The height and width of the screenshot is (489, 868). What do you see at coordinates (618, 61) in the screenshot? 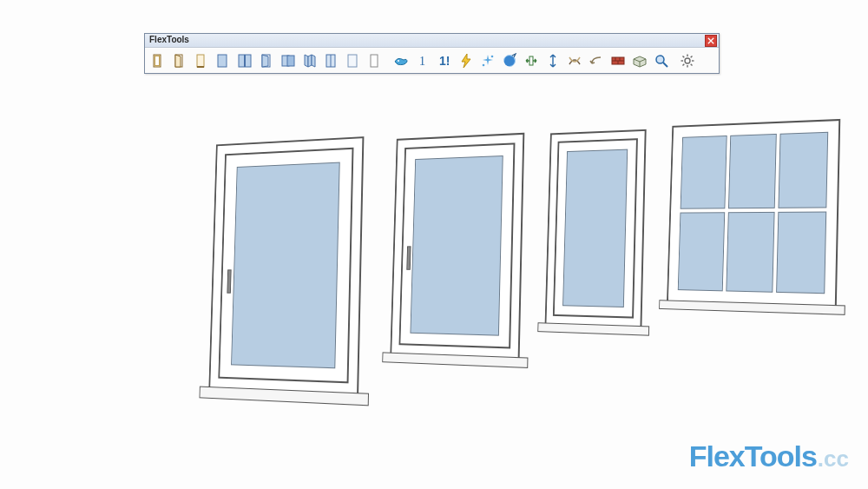
I see `bricks-red-icon` at bounding box center [618, 61].